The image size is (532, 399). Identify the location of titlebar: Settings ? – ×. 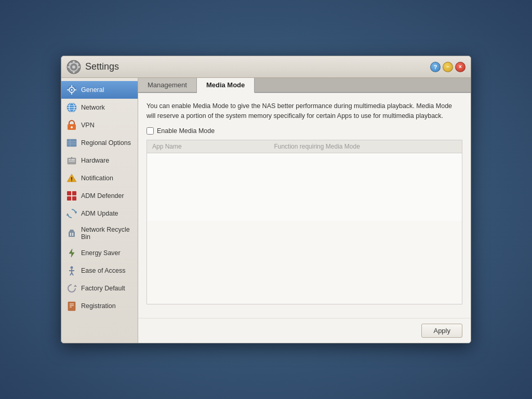
(266, 67).